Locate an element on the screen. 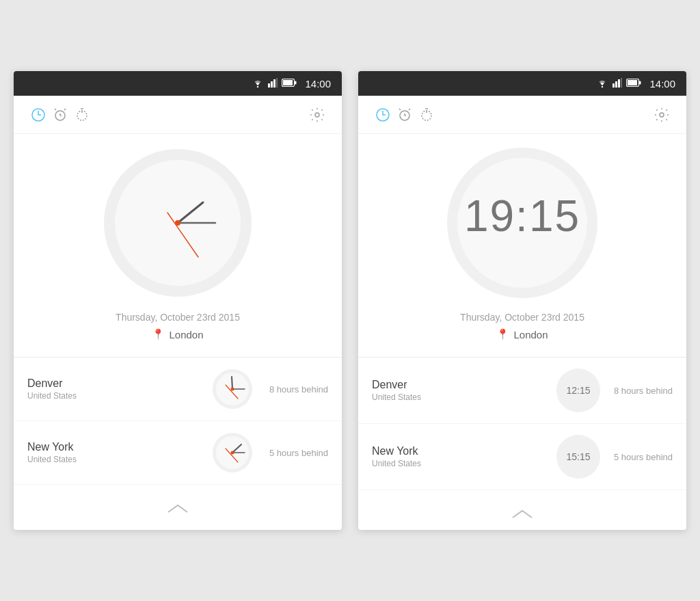  wc-item-newyork-2: New York United States 15:15 5 hours beh… is located at coordinates (522, 457).